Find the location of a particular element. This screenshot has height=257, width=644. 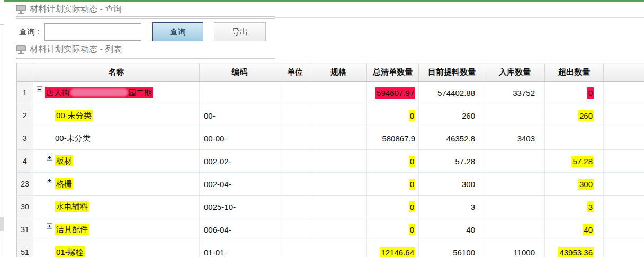

table-row: 51 01-螺栓 01-01- 12146.64 56100 11000 439… is located at coordinates (330, 249).